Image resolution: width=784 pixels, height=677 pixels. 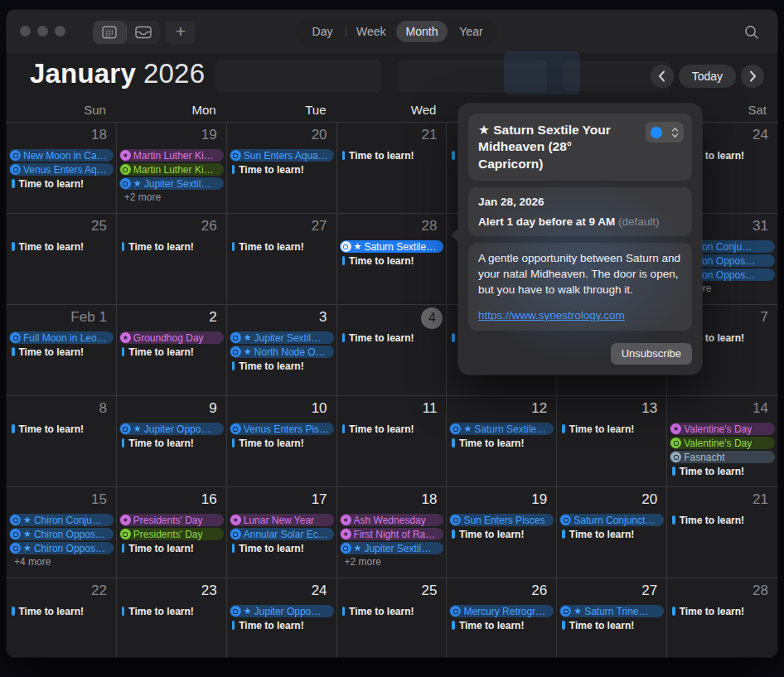 I want to click on event-pill: Sun Enters Aqua…, so click(x=282, y=156).